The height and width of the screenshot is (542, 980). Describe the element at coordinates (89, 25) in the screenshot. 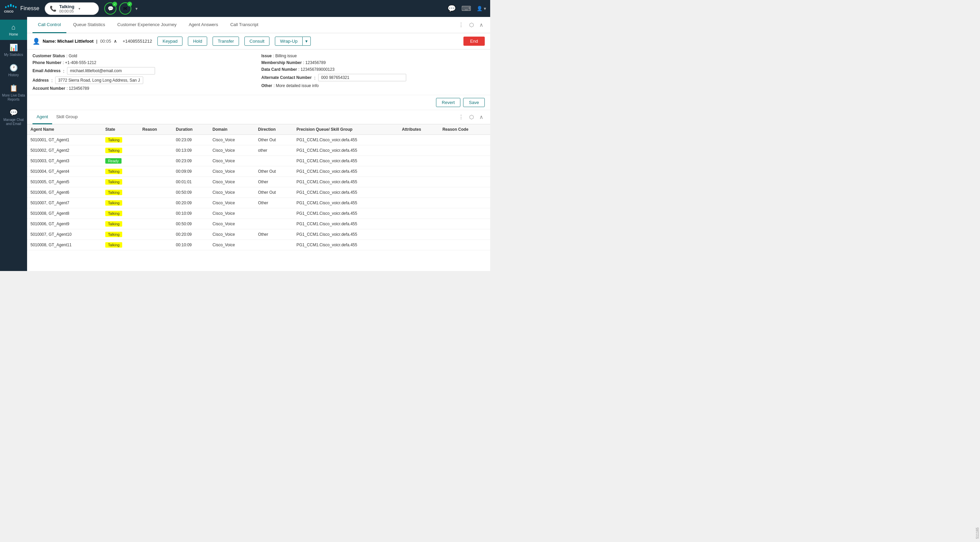

I see `tab-queue-statistics: Queue Statistics` at that location.